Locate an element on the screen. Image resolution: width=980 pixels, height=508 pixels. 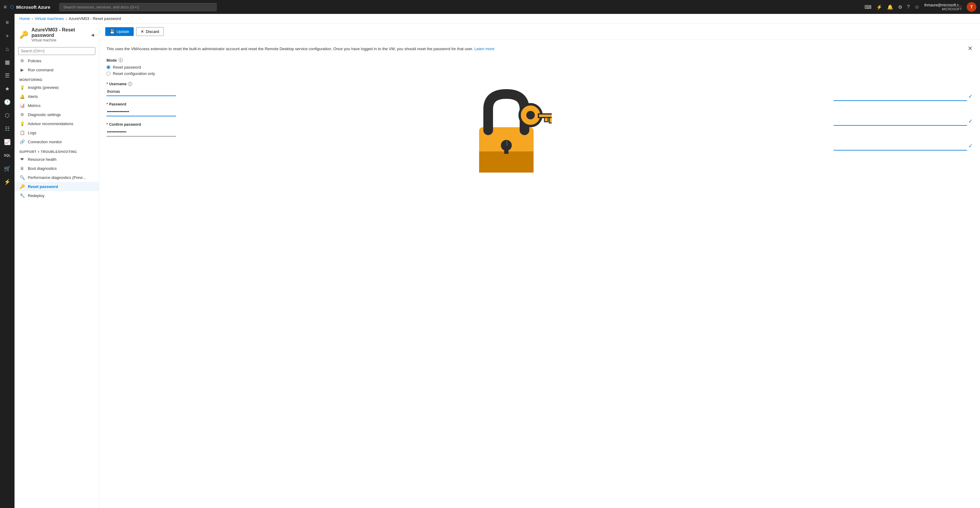
password-field-group: * Password is located at coordinates (149, 110).